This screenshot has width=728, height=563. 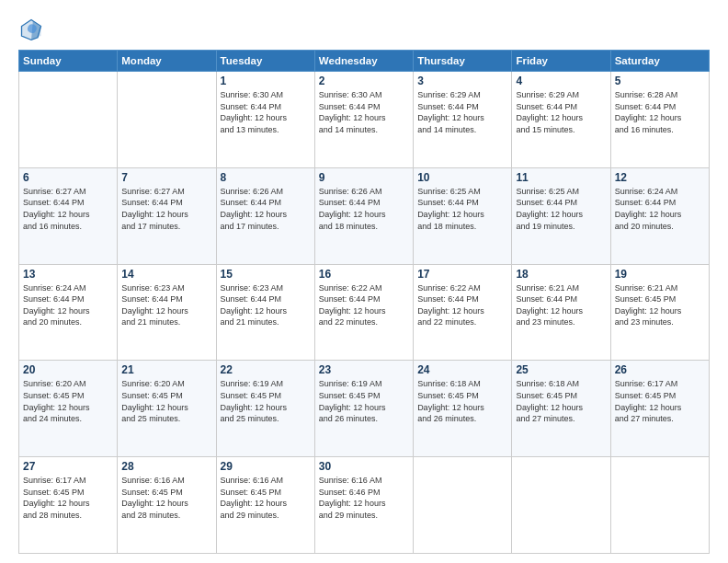 What do you see at coordinates (364, 178) in the screenshot?
I see `day-number: 9` at bounding box center [364, 178].